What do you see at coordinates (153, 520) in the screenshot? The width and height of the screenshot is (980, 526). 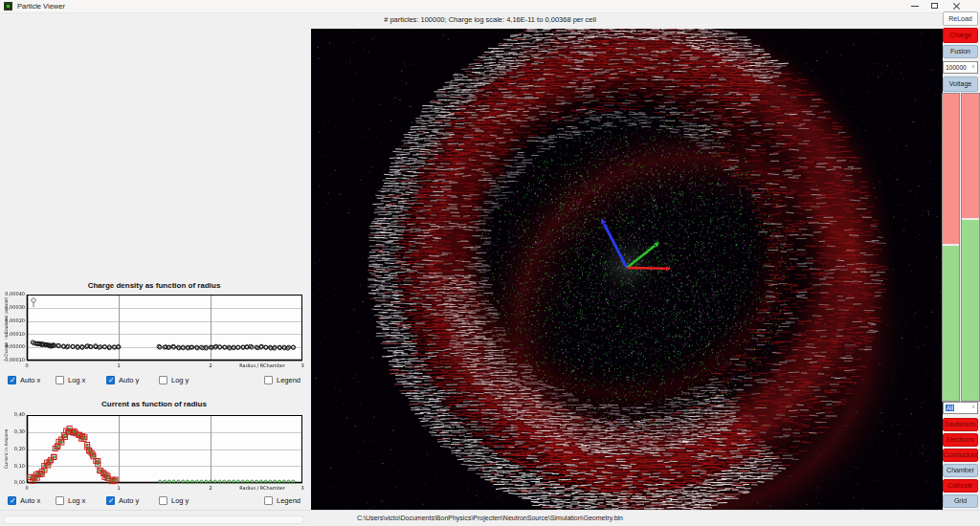 I see `status-progress-track` at bounding box center [153, 520].